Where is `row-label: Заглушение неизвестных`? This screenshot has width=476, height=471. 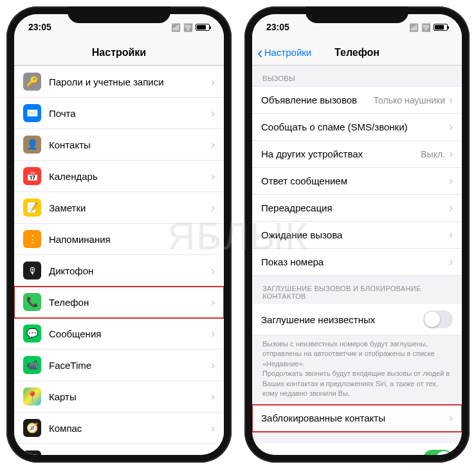 row-label: Заглушение неизвестных is located at coordinates (342, 320).